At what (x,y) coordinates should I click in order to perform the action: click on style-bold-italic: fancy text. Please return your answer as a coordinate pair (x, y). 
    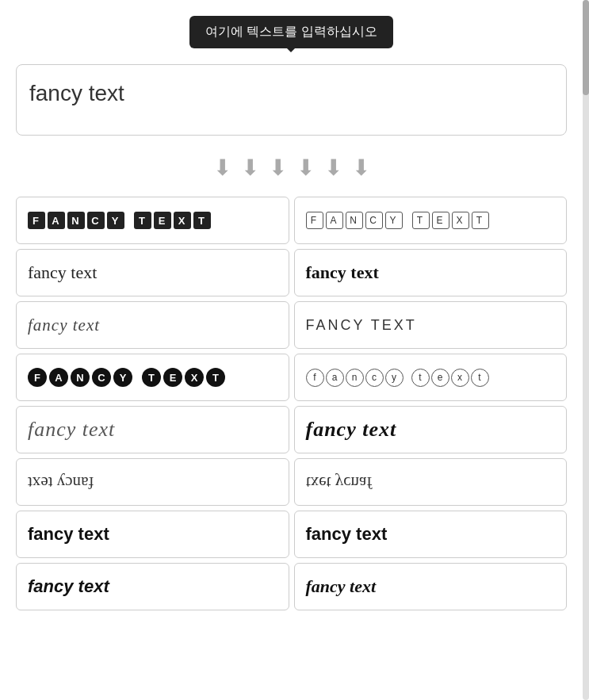
    Looking at the image, I should click on (68, 587).